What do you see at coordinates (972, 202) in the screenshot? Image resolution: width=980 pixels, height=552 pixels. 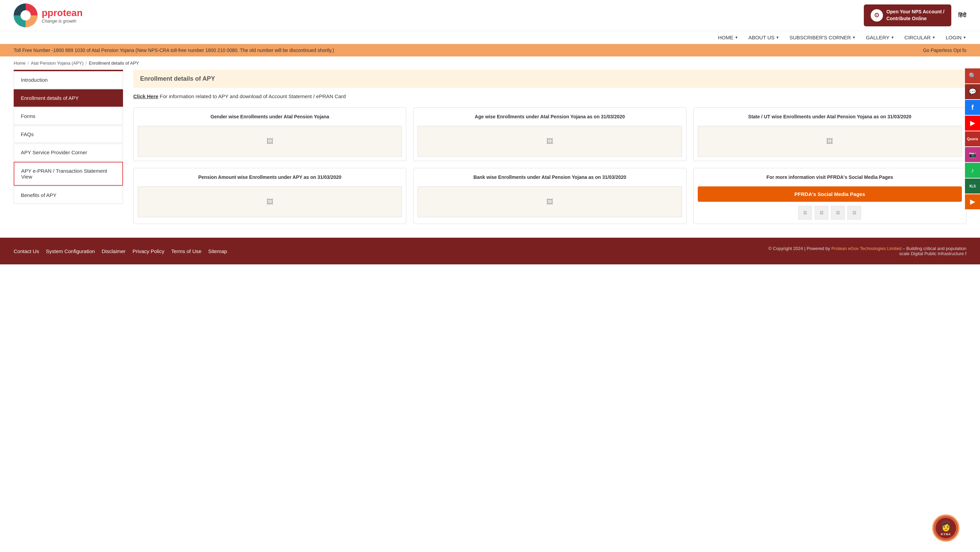 I see `play-sidebar-button: ▶` at bounding box center [972, 202].